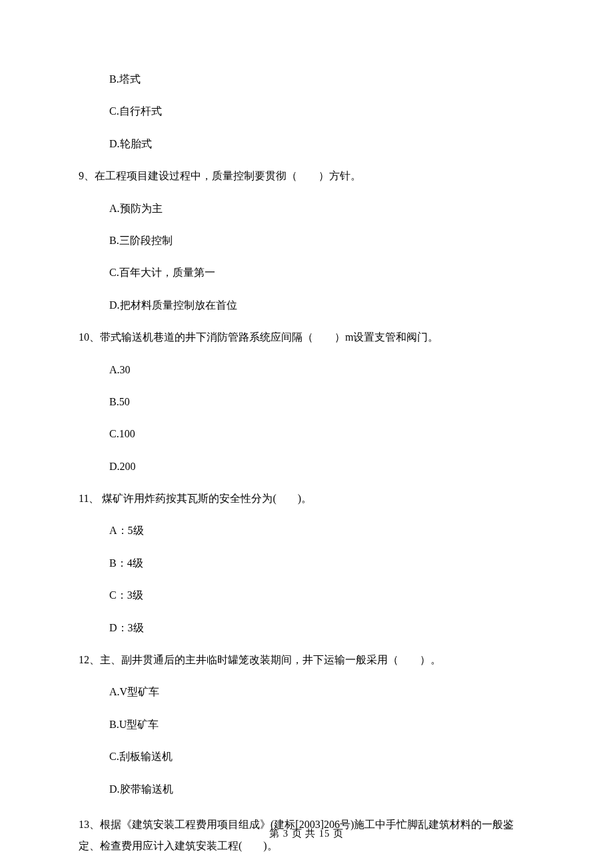 Image resolution: width=613 pixels, height=868 pixels. I want to click on q9-option-a: A.预防为主, so click(306, 209).